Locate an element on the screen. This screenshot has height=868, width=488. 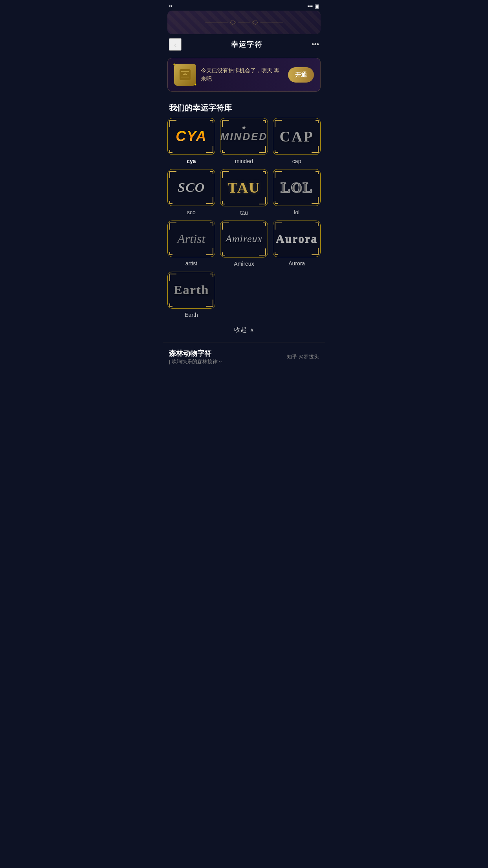
corner-tr-sco is located at coordinates (212, 173).